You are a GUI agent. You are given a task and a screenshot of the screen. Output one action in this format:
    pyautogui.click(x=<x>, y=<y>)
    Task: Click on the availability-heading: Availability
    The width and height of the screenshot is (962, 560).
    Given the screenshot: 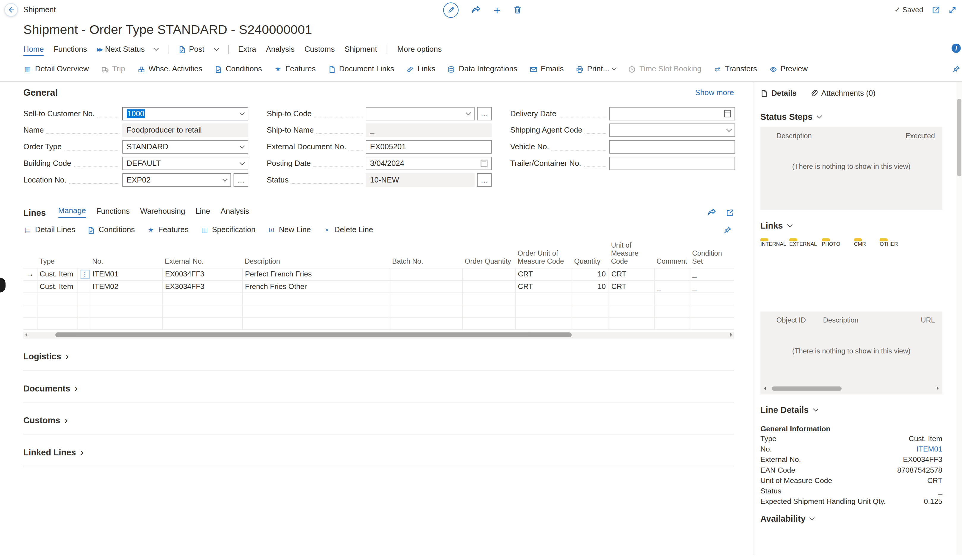 What is the action you would take?
    pyautogui.click(x=851, y=518)
    